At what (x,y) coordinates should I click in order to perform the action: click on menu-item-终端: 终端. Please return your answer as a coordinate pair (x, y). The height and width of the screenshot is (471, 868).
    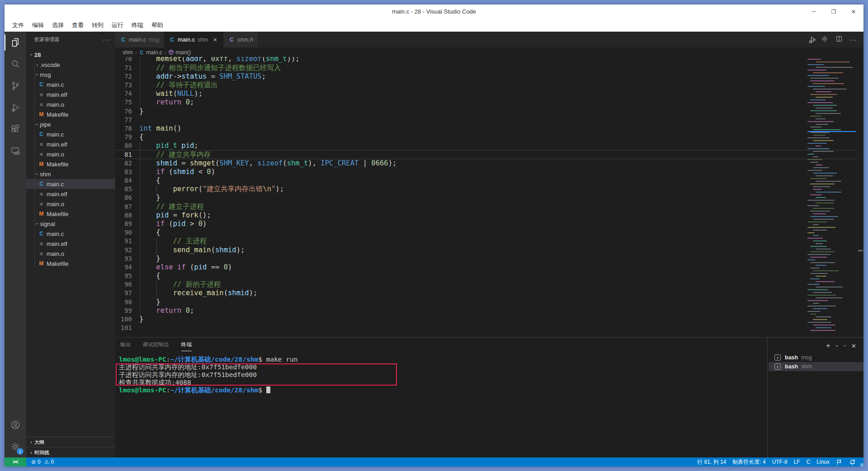
    Looking at the image, I should click on (137, 25).